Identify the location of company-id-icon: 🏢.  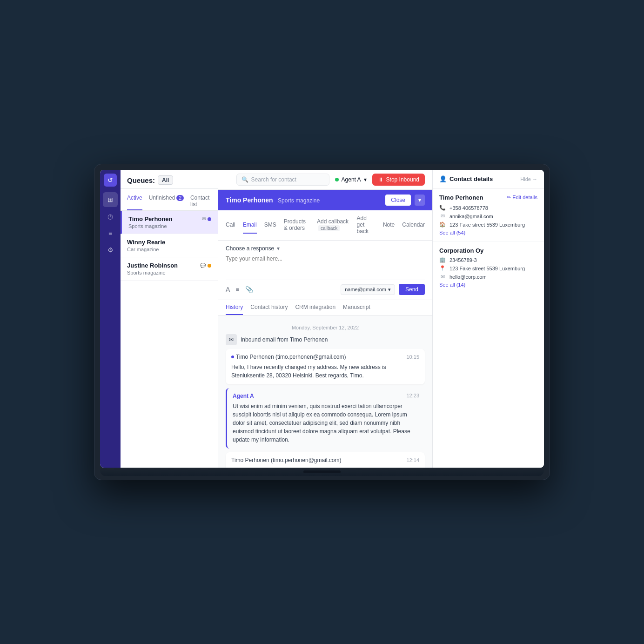
(443, 260).